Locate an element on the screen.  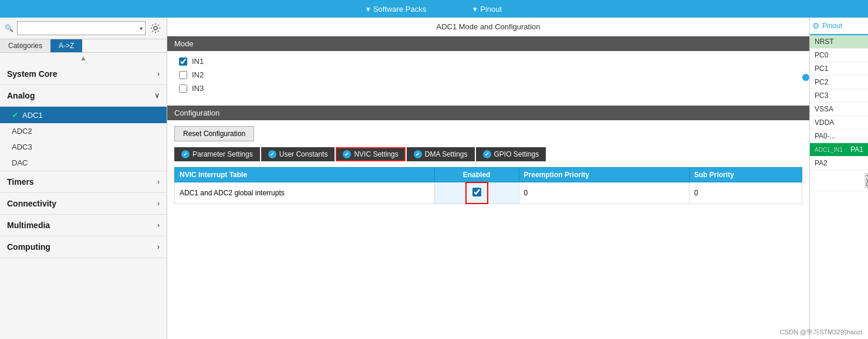
adc1-in1-side-label: ADC1_IN1 is located at coordinates (829, 150).